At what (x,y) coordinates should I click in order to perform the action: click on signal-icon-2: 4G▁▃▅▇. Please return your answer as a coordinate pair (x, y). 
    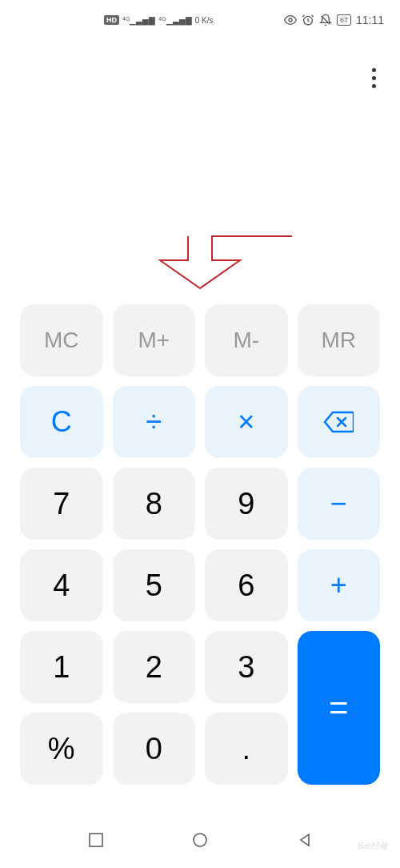
    Looking at the image, I should click on (174, 21).